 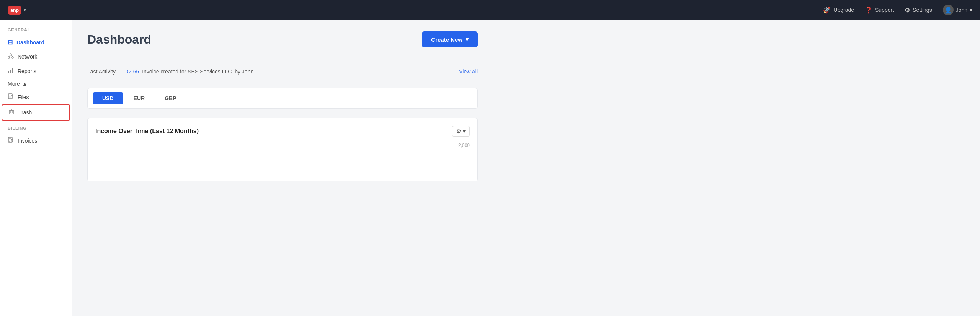 What do you see at coordinates (36, 168) in the screenshot?
I see `sidebar: GENERAL ⊟ Dashboard Network` at bounding box center [36, 168].